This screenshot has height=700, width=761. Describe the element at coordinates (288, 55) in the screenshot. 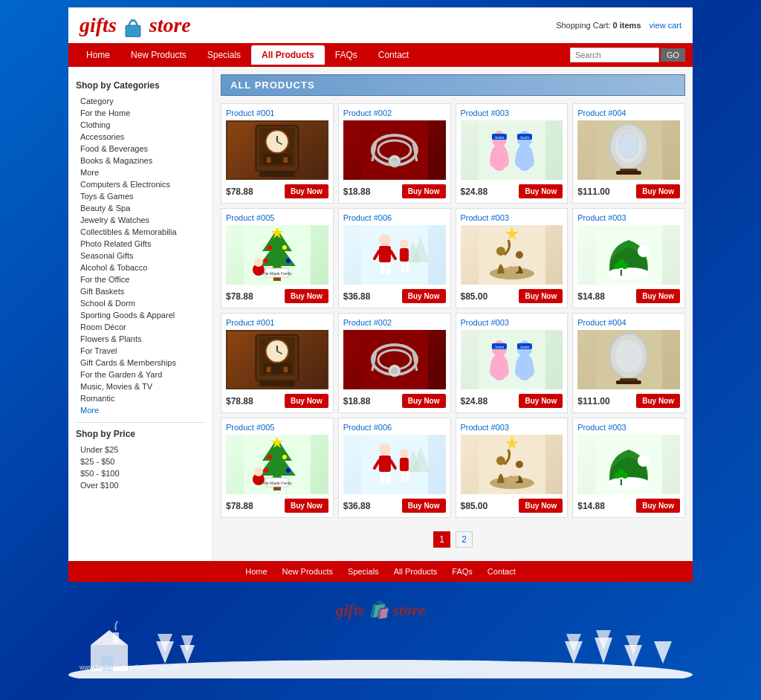

I see `nav-all-products: All Products` at that location.